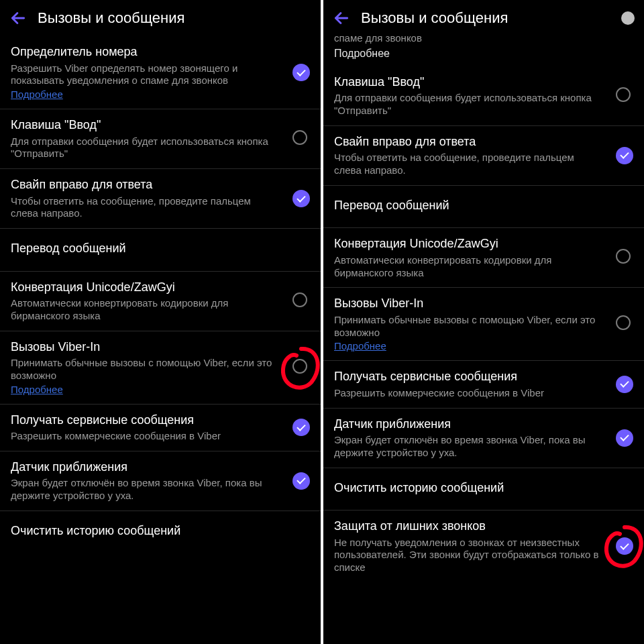 Image resolution: width=644 pixels, height=644 pixels. Describe the element at coordinates (469, 555) in the screenshot. I see `row-description: Не получать уведомления о звонках от неи…` at that location.